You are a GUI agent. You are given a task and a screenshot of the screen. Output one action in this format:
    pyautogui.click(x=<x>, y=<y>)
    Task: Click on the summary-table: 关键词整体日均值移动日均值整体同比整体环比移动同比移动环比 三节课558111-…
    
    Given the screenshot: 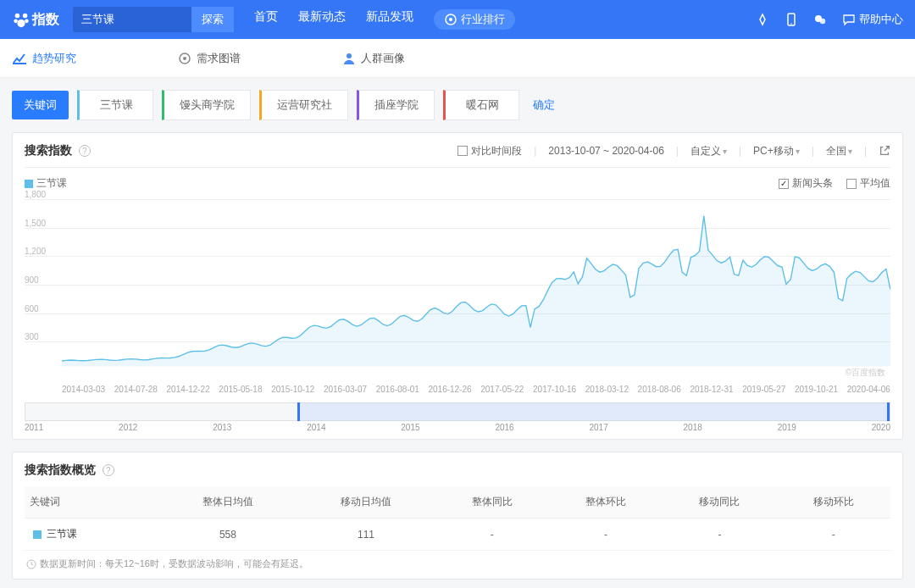 What is the action you would take?
    pyautogui.click(x=458, y=519)
    